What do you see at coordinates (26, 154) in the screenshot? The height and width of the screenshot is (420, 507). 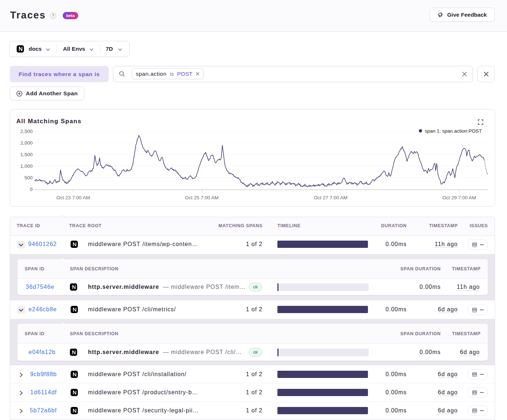 I see `svg-text: 1,500` at bounding box center [26, 154].